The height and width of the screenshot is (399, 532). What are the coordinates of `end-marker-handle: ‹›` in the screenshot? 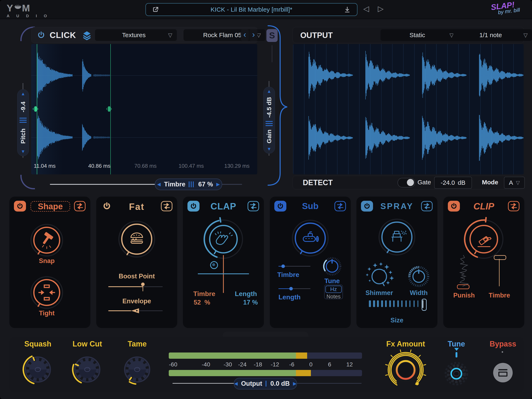 It's located at (109, 109).